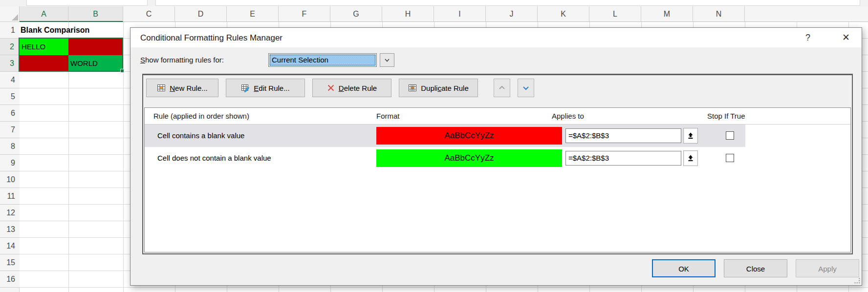 The image size is (868, 292). I want to click on delete-x-icon, so click(331, 88).